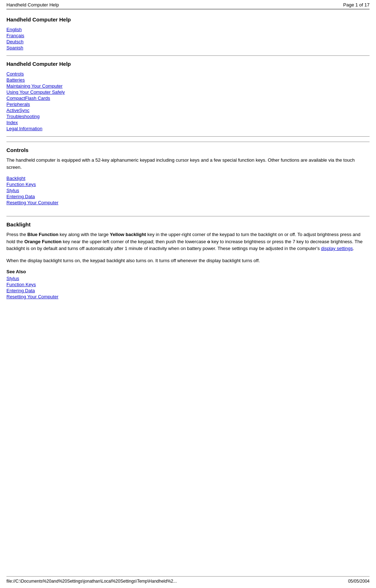  Describe the element at coordinates (16, 80) in the screenshot. I see `toc-batteries-link: Batteries` at that location.